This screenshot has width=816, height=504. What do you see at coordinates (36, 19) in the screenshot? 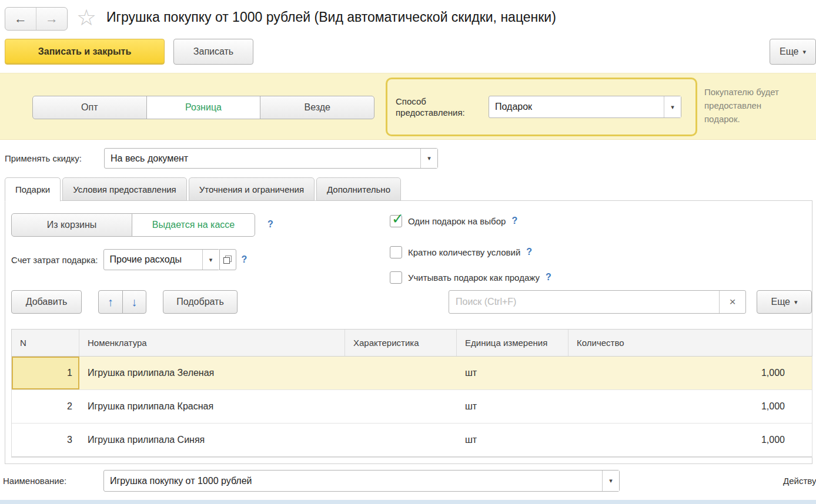
I see `history-nav-group: ← →` at bounding box center [36, 19].